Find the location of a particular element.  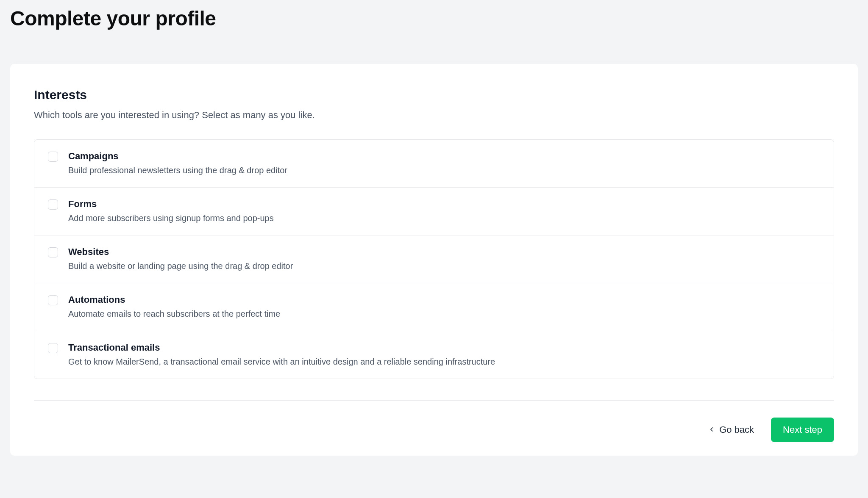

option-text: Forms Add more subscribers using signup … is located at coordinates (171, 211).